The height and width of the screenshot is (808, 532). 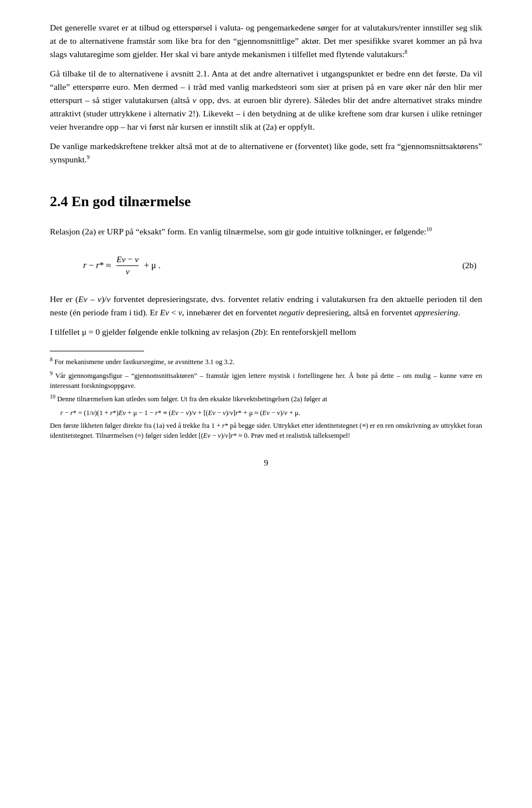 What do you see at coordinates (266, 332) in the screenshot?
I see `paragraph-6: I tilfellet μ = 0 gjelder følgende enkle…` at bounding box center [266, 332].